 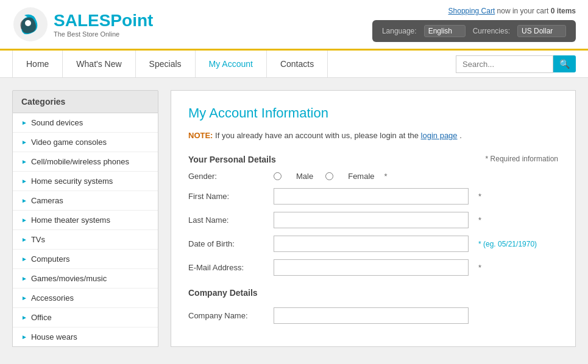 What do you see at coordinates (416, 196) in the screenshot?
I see `firstname-field: *` at bounding box center [416, 196].